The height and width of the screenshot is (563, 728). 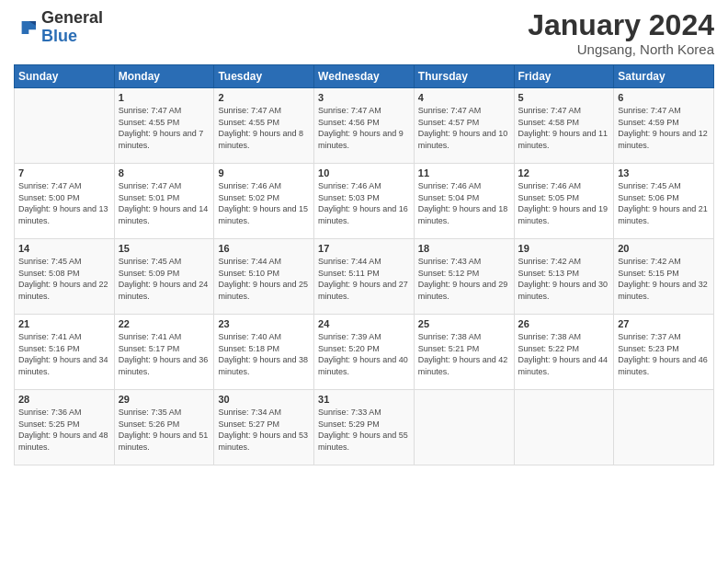 What do you see at coordinates (72, 18) in the screenshot?
I see `logo-general-text: General` at bounding box center [72, 18].